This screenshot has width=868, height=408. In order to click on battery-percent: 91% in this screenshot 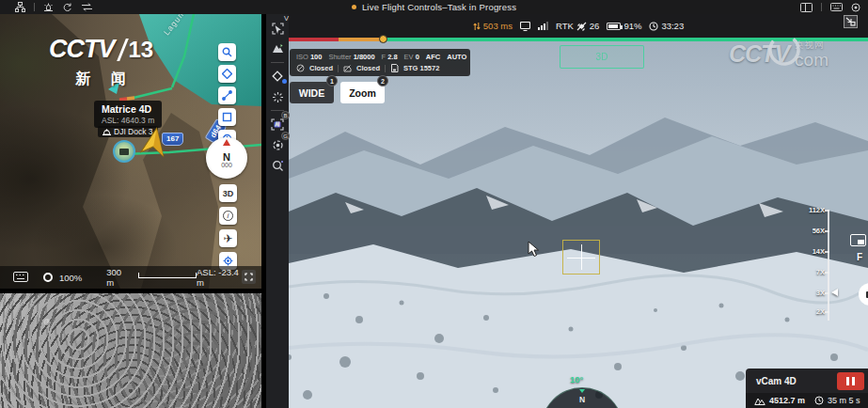, I will do `click(632, 26)`.